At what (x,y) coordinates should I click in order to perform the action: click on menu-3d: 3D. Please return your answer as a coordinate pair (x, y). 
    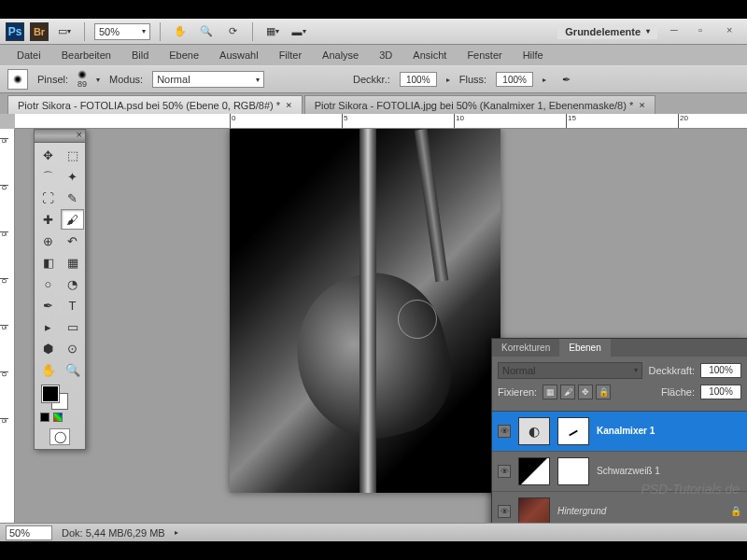
    Looking at the image, I should click on (386, 55).